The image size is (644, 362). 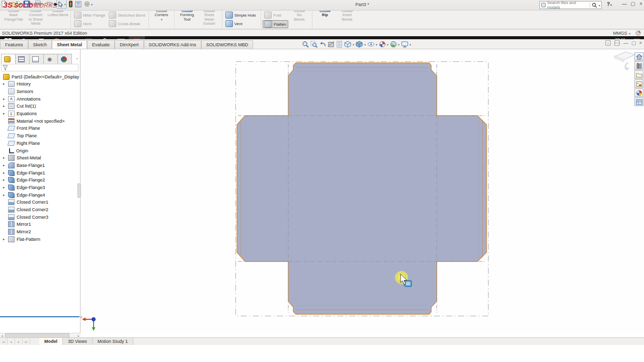 What do you see at coordinates (40, 188) in the screenshot?
I see `tree-item: ▸ Edge-Flange3` at bounding box center [40, 188].